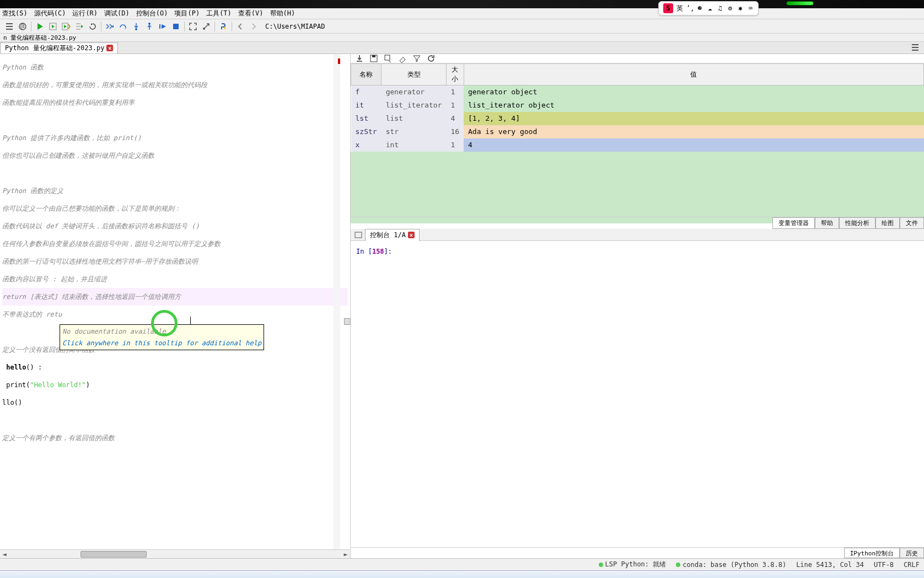 Image resolution: width=924 pixels, height=578 pixels. What do you see at coordinates (223, 26) in the screenshot?
I see `python-path-icon` at bounding box center [223, 26].